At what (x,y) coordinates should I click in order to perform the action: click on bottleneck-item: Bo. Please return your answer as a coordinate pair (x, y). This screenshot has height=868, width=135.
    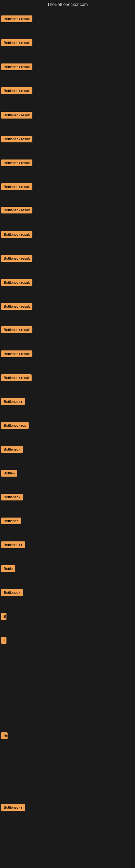
    Looking at the image, I should click on (4, 737).